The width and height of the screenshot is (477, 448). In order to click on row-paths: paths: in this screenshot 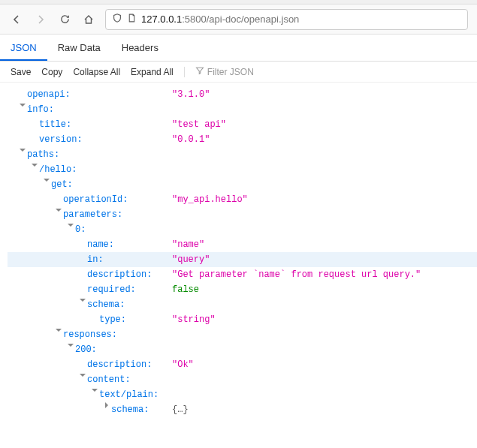, I will do `click(242, 155)`.